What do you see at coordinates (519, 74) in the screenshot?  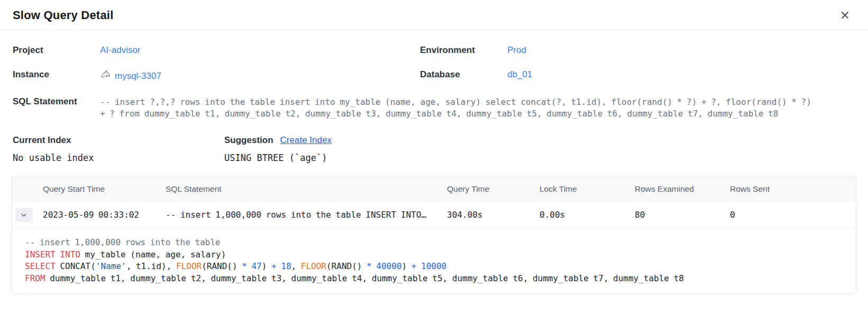 I see `database-link: db_01` at bounding box center [519, 74].